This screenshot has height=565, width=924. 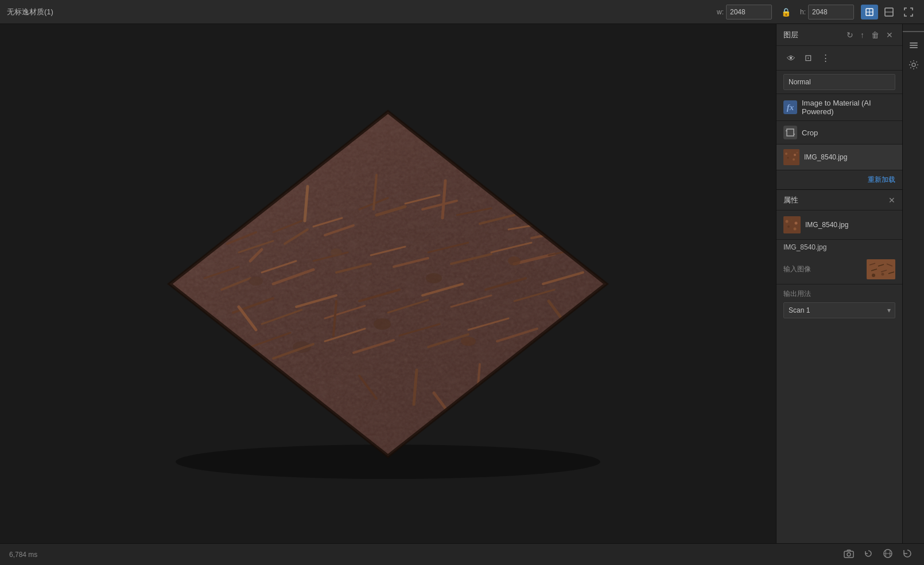 I want to click on view-action-btn: 👁, so click(x=791, y=58).